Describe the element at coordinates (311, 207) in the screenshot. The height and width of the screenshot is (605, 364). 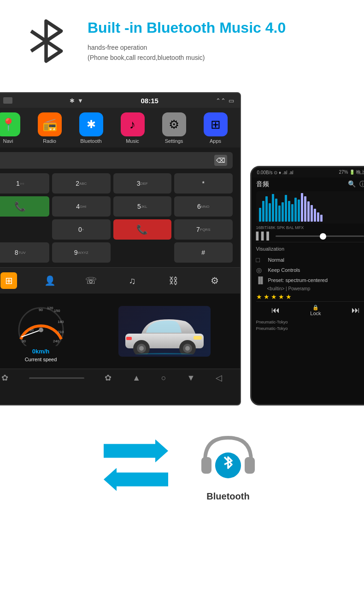
I see `eq-visual` at that location.